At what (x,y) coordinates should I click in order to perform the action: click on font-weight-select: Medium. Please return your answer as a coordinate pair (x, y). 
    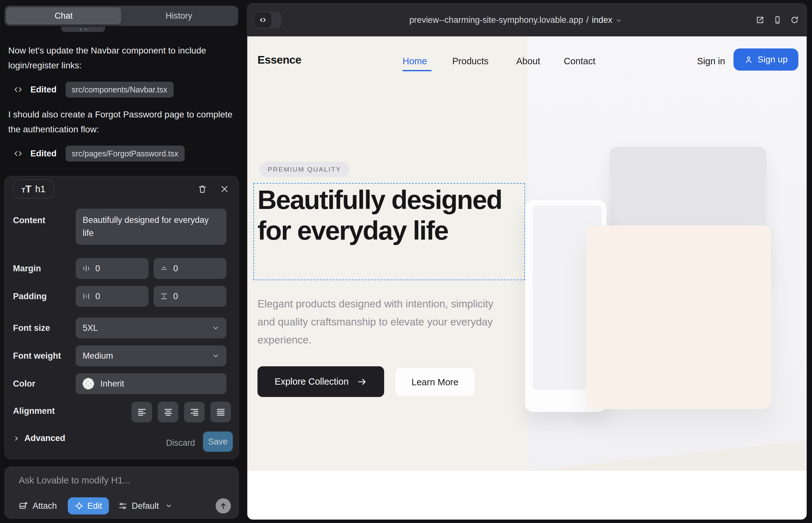
    Looking at the image, I should click on (151, 356).